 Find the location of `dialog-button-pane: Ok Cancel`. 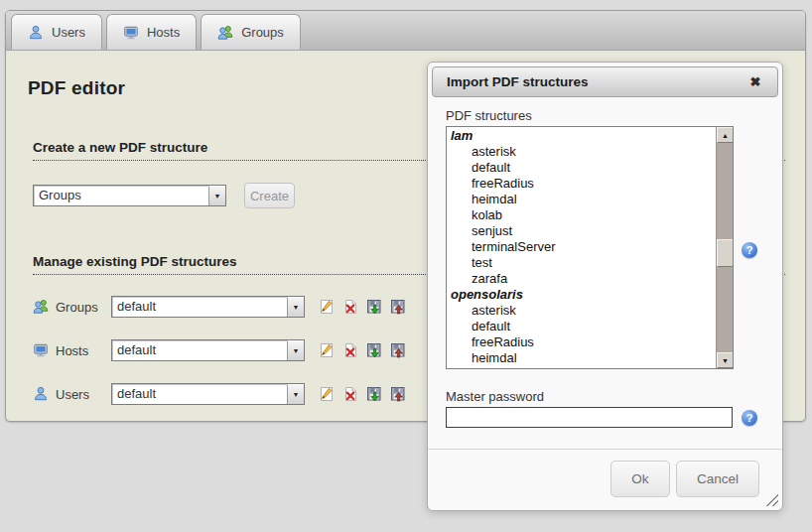

dialog-button-pane: Ok Cancel is located at coordinates (606, 479).